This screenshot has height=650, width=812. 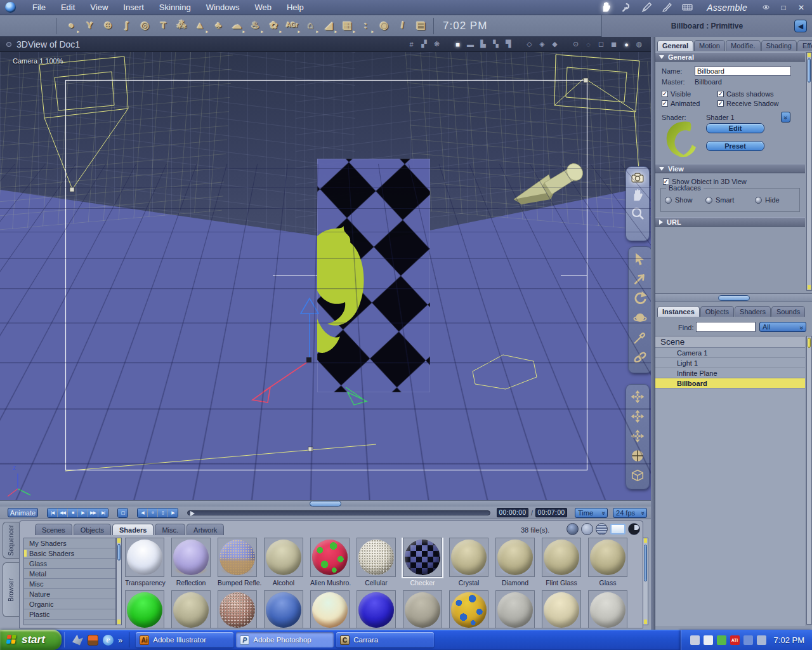 What do you see at coordinates (709, 46) in the screenshot?
I see `properties-tab-motion: Motion` at bounding box center [709, 46].